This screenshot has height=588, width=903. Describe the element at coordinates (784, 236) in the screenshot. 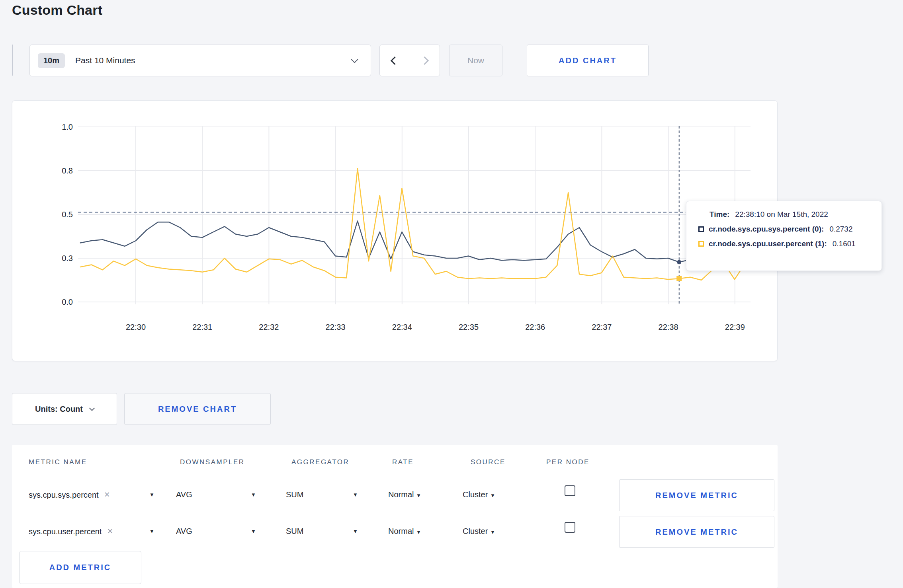

I see `chart-tooltip: Time: 22:38:10 on Mar 15th, 2022 cr.node…` at that location.